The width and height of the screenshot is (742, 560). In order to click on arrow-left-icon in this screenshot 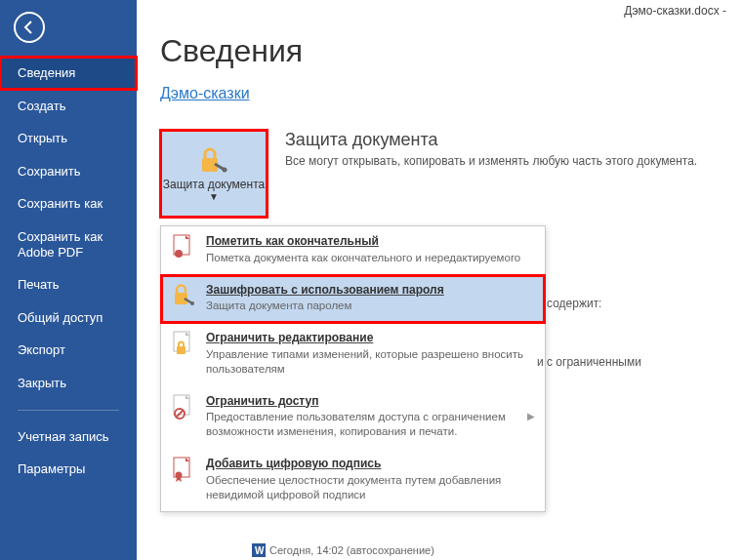, I will do `click(29, 27)`.